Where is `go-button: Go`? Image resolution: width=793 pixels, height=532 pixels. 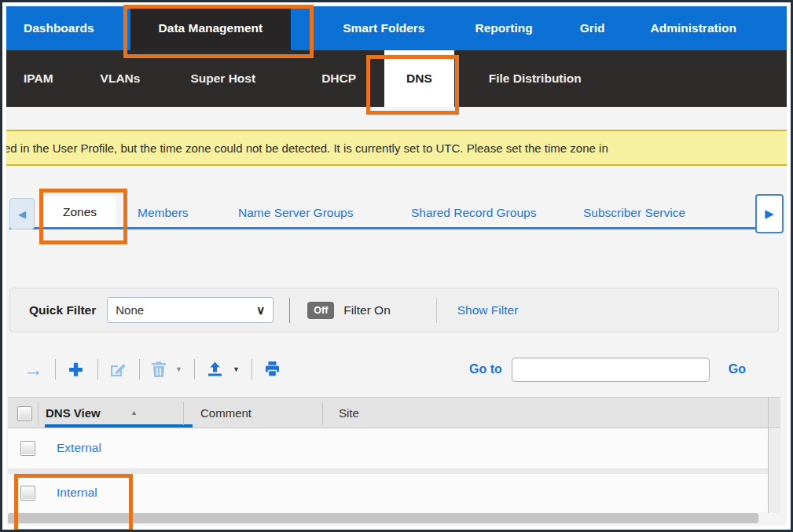 go-button: Go is located at coordinates (737, 369).